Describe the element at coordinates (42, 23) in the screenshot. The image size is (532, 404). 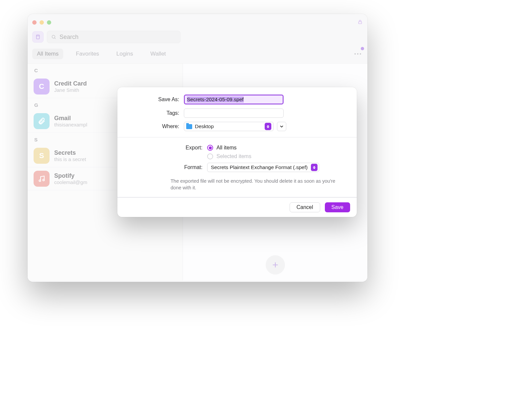
I see `minimize-window-button` at that location.